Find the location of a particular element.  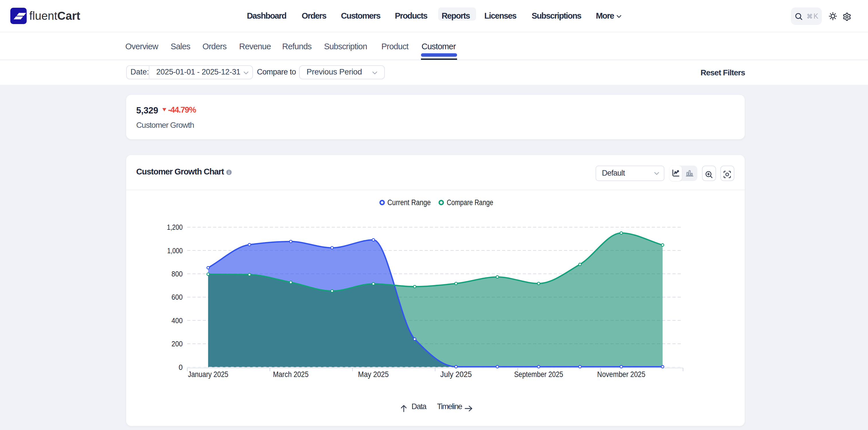

svg-text: March 2025 is located at coordinates (291, 374).